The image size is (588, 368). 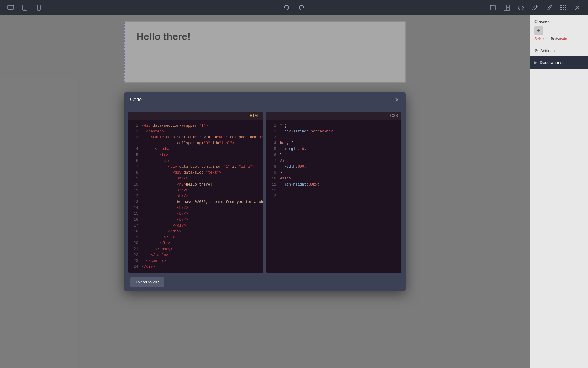 I want to click on grid-icon, so click(x=563, y=8).